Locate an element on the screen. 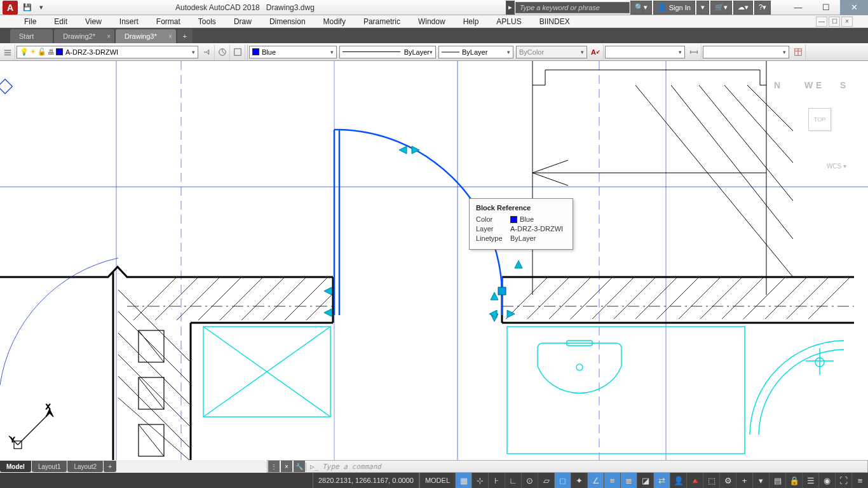 The width and height of the screenshot is (868, 488). menu-format: Format is located at coordinates (168, 22).